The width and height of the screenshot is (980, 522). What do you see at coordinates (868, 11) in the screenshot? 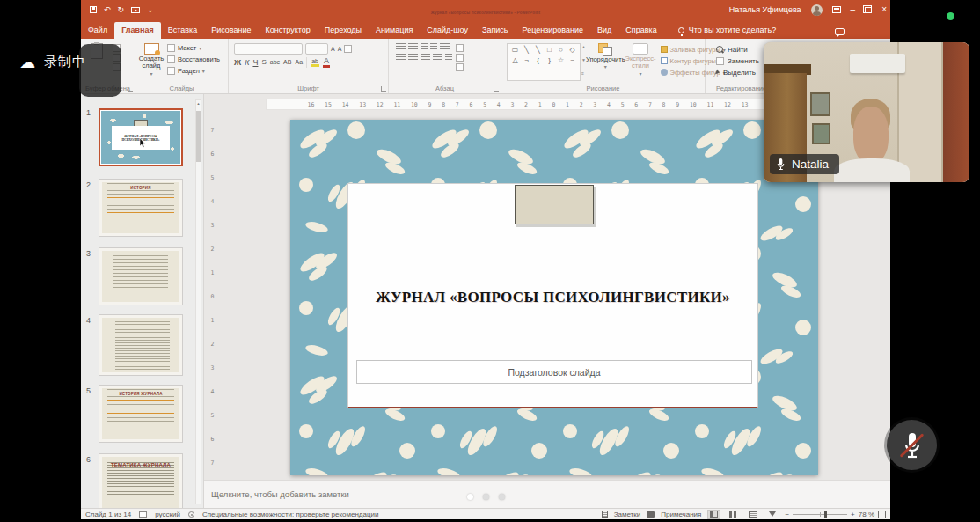
I see `restore-button` at bounding box center [868, 11].